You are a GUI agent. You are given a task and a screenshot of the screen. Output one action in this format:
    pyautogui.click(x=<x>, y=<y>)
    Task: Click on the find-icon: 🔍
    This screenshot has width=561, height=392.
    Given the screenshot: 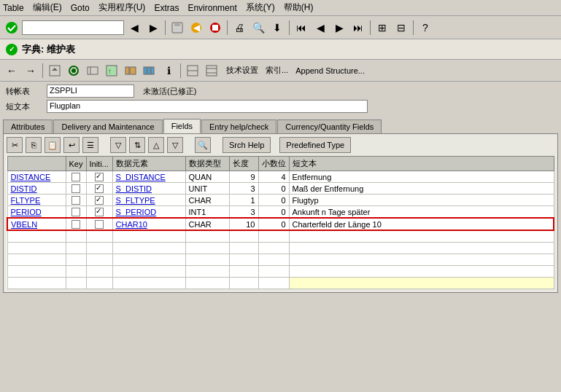 What is the action you would take?
    pyautogui.click(x=258, y=28)
    